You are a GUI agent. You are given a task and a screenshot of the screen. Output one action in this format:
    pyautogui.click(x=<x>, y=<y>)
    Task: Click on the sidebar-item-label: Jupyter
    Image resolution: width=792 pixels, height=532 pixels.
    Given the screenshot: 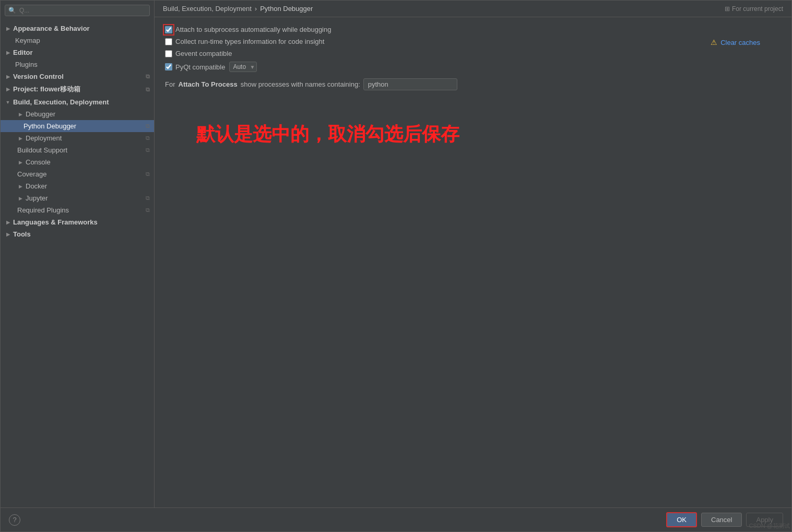 What is the action you would take?
    pyautogui.click(x=37, y=198)
    